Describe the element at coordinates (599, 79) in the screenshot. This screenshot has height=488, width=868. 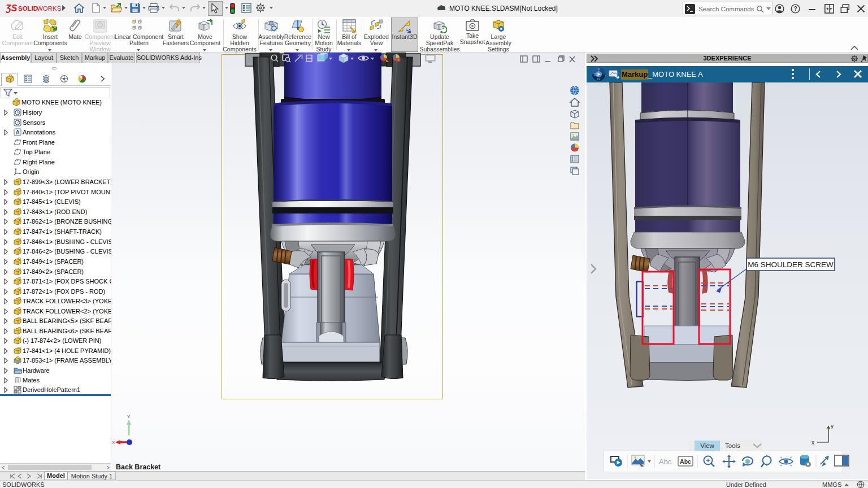
I see `svg-text: LV` at that location.